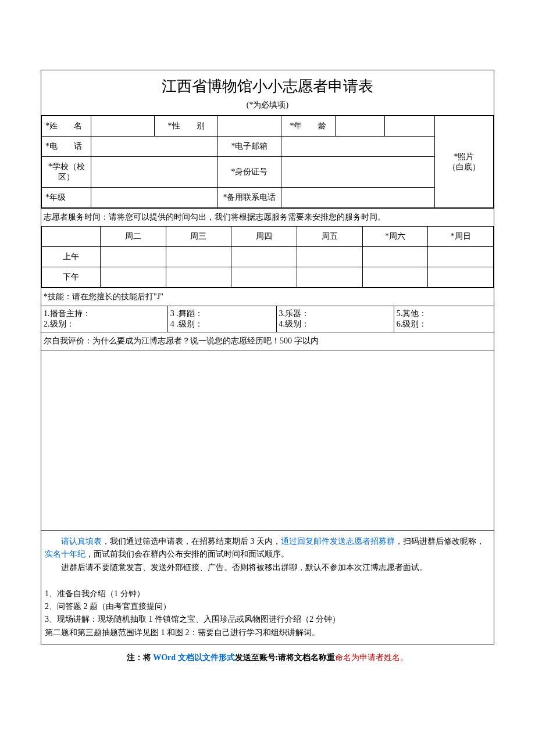  Describe the element at coordinates (71, 278) in the screenshot. I see `period-pm: 下午` at that location.